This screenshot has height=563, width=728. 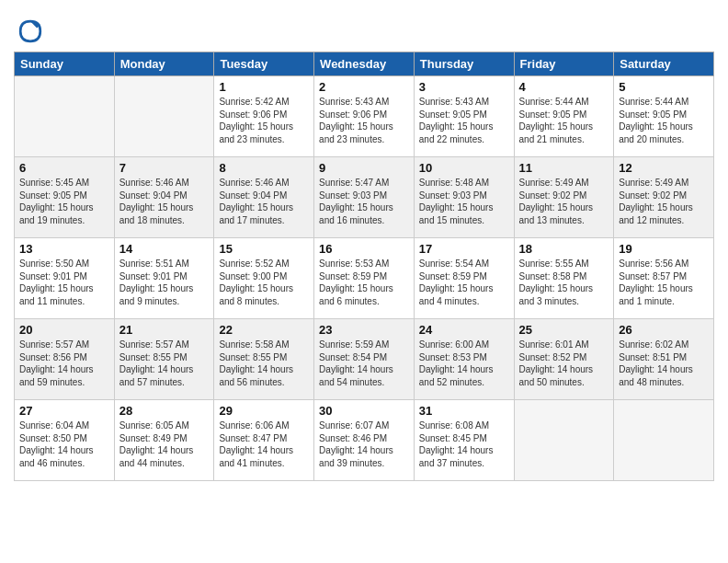 What do you see at coordinates (464, 363) in the screenshot?
I see `day-info: Sunrise: 6:00 AM Sunset: 8:53 PM Dayligh…` at bounding box center [464, 363].